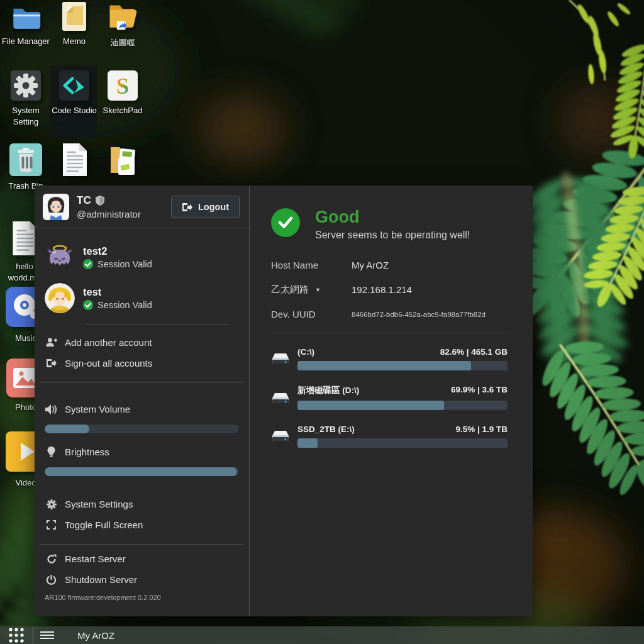 The width and height of the screenshot is (644, 644). What do you see at coordinates (322, 635) in the screenshot?
I see `taskbar: My ArOZ` at bounding box center [322, 635].